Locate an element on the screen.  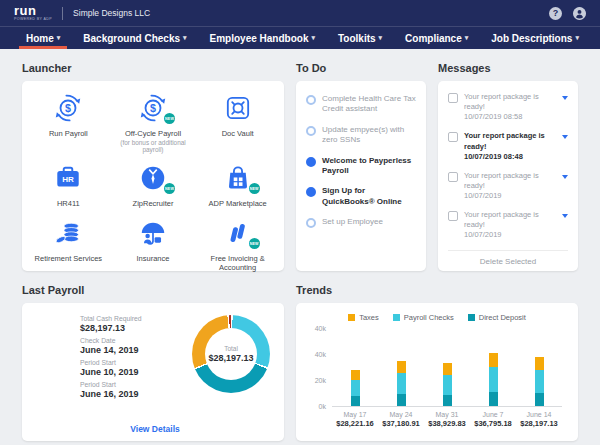
x-axis-total: $36,795.18 is located at coordinates (493, 424).